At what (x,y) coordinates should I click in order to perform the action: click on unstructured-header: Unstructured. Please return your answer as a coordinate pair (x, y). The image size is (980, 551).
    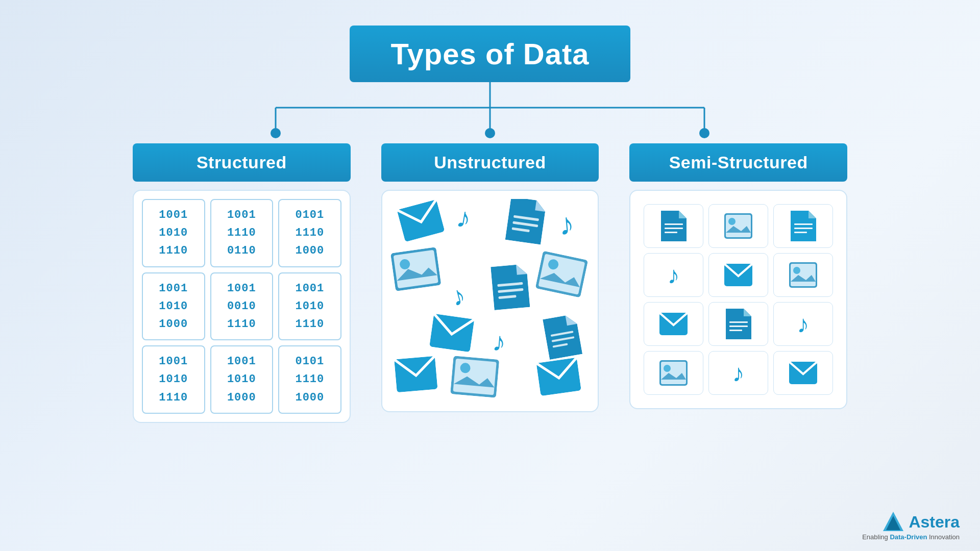
    Looking at the image, I should click on (490, 162).